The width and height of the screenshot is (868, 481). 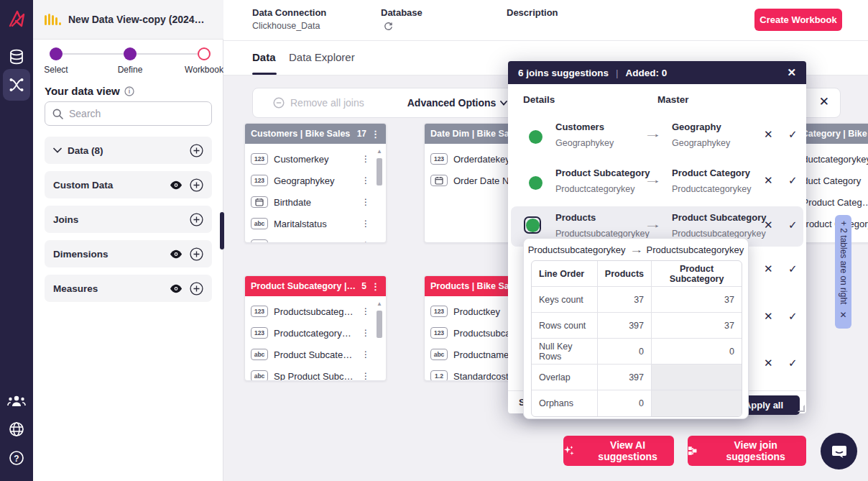 I want to click on table-title: Product Subcategory | Bike Sales, so click(x=304, y=286).